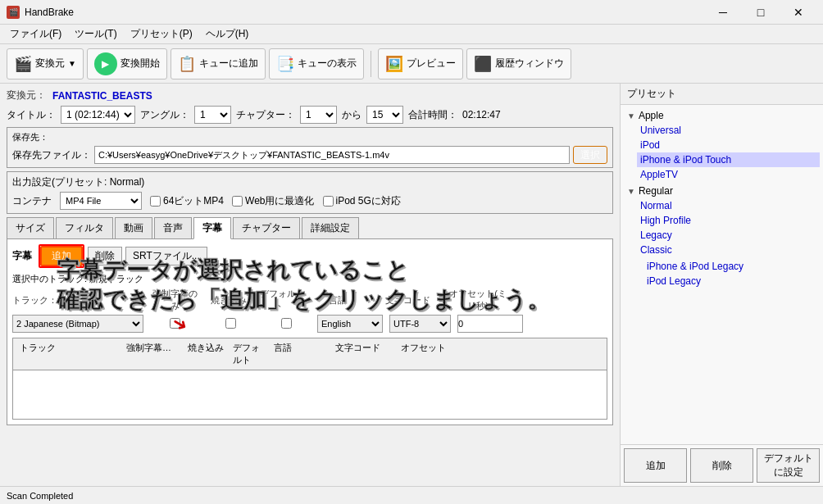 The height and width of the screenshot is (504, 823). What do you see at coordinates (273, 202) in the screenshot?
I see `opt2-label: Web用に最適化` at bounding box center [273, 202].